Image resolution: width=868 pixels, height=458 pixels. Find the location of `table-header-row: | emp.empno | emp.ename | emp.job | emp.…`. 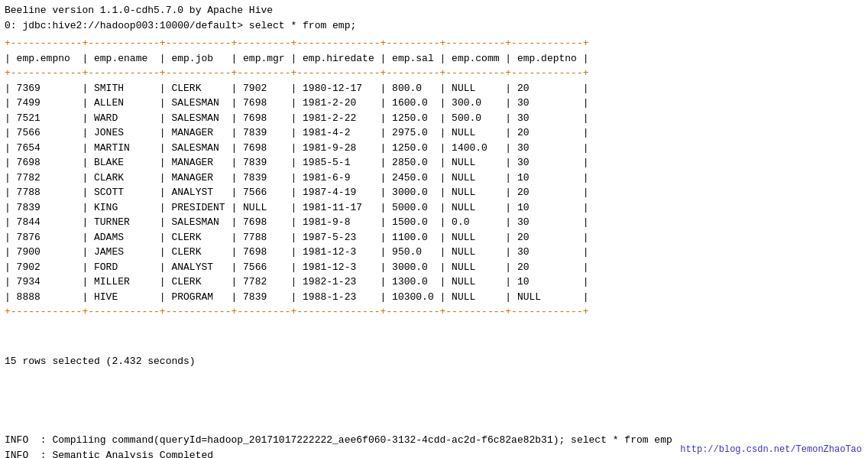

table-header-row: | emp.empno | emp.ename | emp.job | emp.… is located at coordinates (434, 59).